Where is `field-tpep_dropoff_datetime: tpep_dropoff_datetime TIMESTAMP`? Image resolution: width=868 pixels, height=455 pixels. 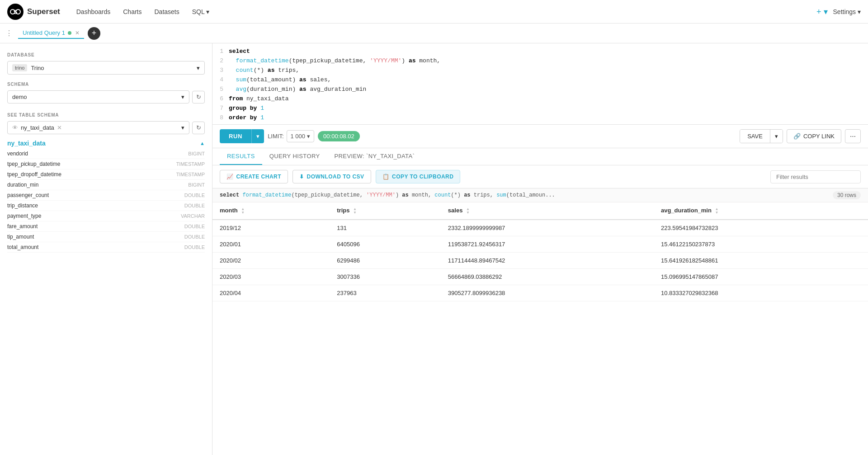 field-tpep_dropoff_datetime: tpep_dropoff_datetime TIMESTAMP is located at coordinates (106, 174).